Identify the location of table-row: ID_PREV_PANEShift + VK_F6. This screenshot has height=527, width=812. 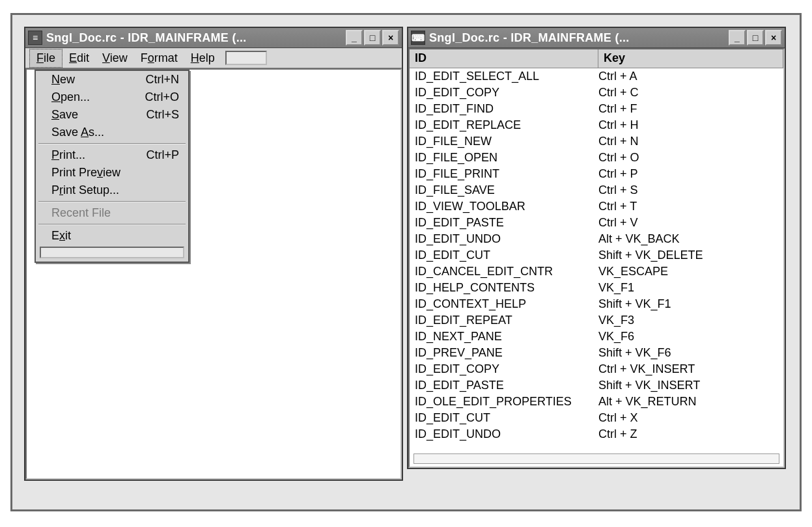
(596, 353).